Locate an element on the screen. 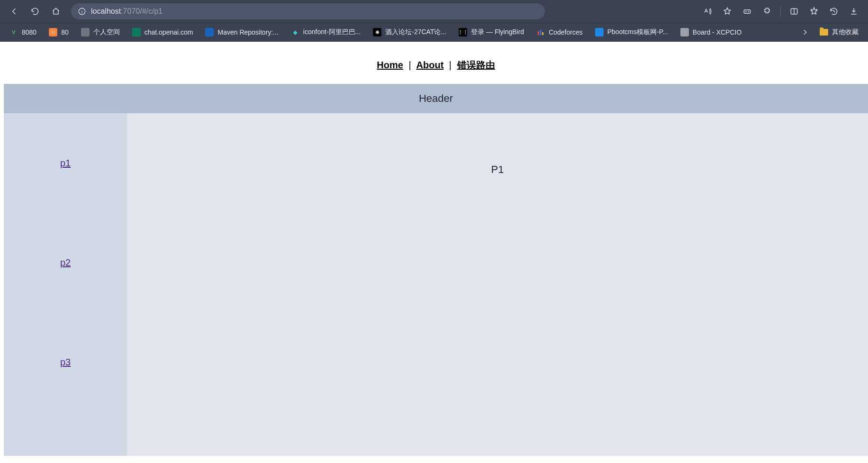 This screenshot has height=463, width=868. bookmark-item: 个人空间 is located at coordinates (100, 32).